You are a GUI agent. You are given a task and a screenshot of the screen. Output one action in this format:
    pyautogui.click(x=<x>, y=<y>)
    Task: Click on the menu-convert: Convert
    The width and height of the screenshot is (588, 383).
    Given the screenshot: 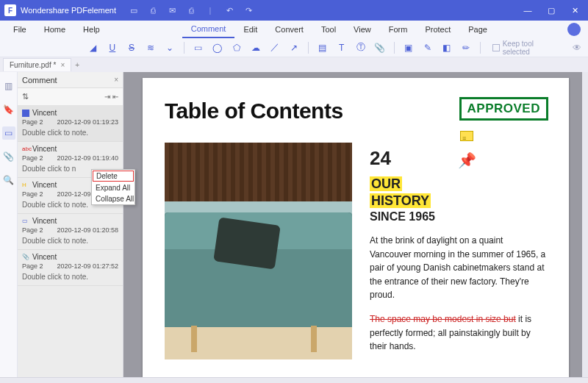 What is the action you would take?
    pyautogui.click(x=290, y=29)
    